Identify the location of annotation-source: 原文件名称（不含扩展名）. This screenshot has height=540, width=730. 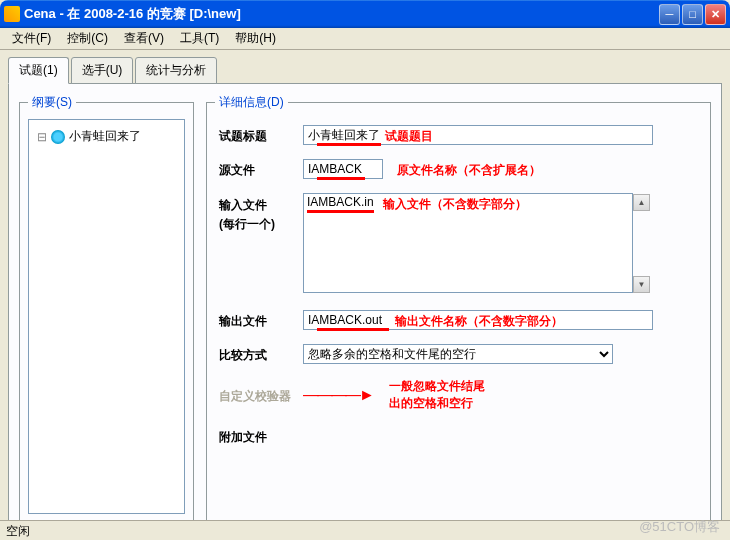
(469, 170).